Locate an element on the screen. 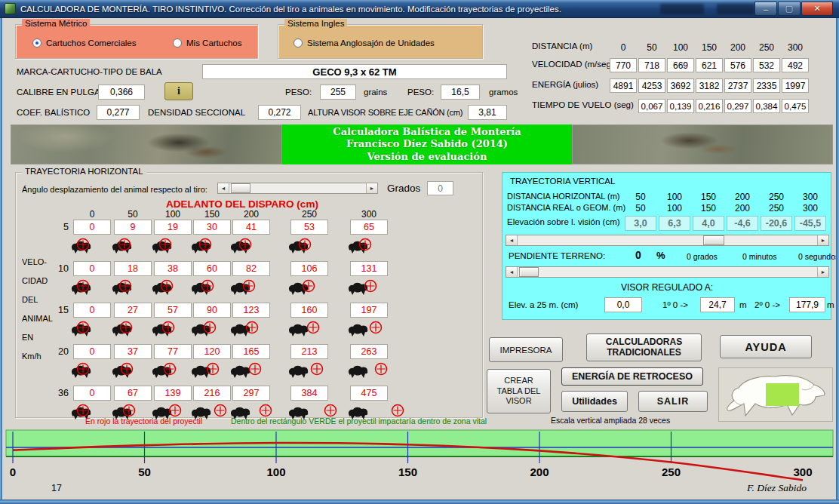  peso-gramos-field: 16,5 is located at coordinates (460, 92).